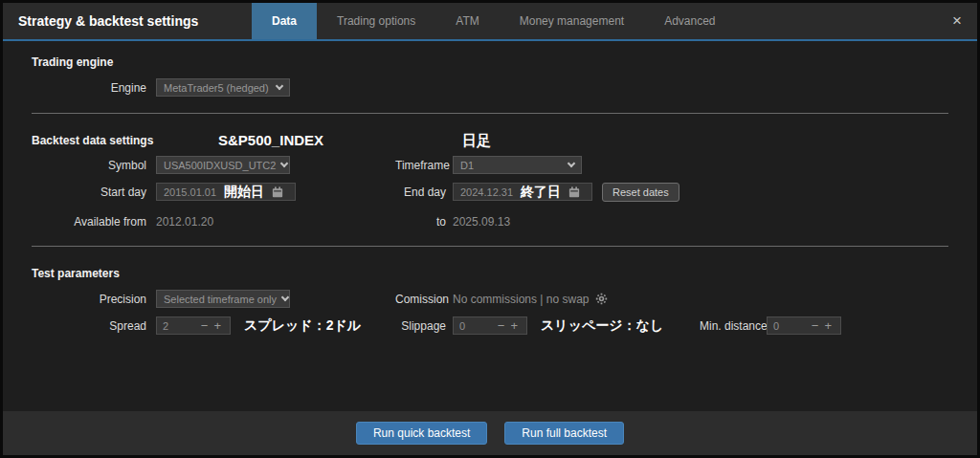  Describe the element at coordinates (193, 325) in the screenshot. I see `spread-input: 2 − +` at that location.